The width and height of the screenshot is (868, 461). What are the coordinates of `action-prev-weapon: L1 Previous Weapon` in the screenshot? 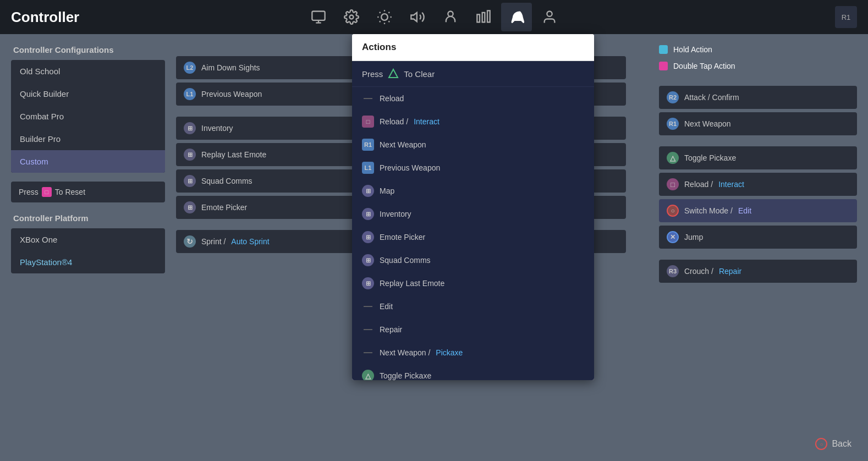 It's located at (473, 168).